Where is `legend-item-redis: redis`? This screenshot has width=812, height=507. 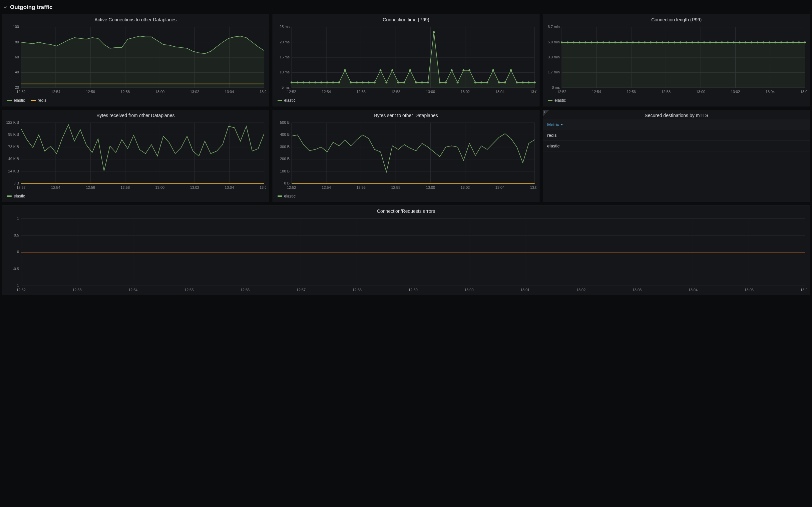 legend-item-redis: redis is located at coordinates (39, 100).